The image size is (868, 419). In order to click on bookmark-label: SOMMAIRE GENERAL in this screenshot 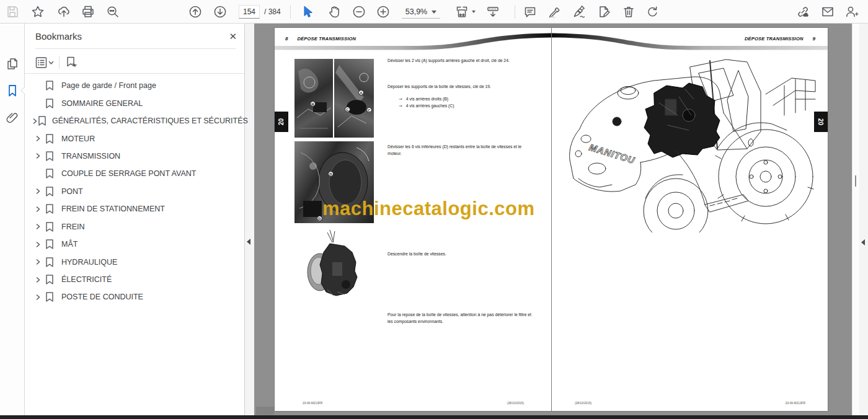, I will do `click(102, 104)`.